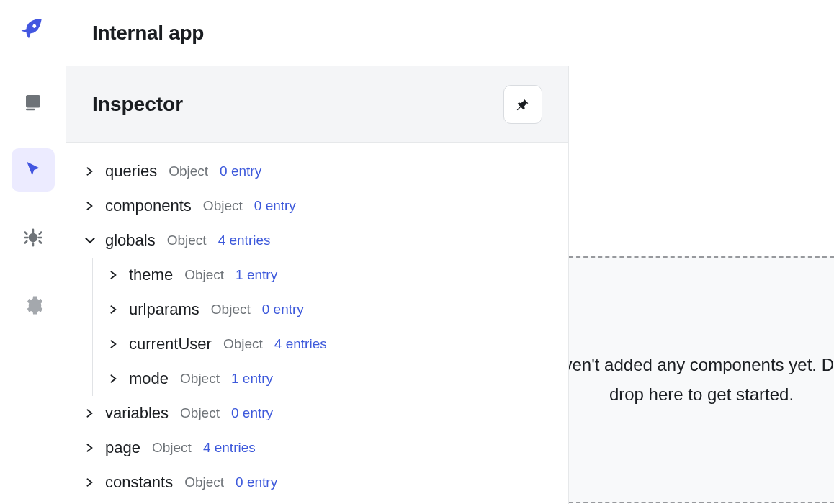  I want to click on rocket-logo-icon, so click(33, 27).